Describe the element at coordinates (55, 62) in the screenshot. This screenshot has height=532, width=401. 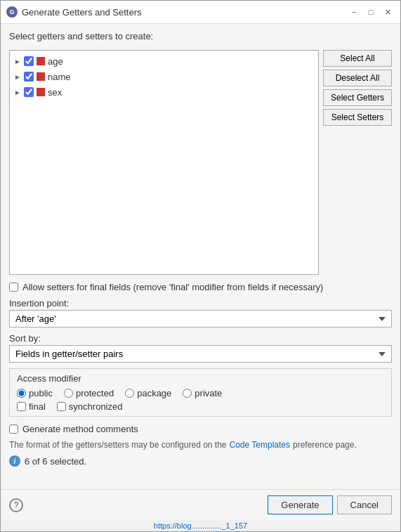
I see `tree-label-age: age` at that location.